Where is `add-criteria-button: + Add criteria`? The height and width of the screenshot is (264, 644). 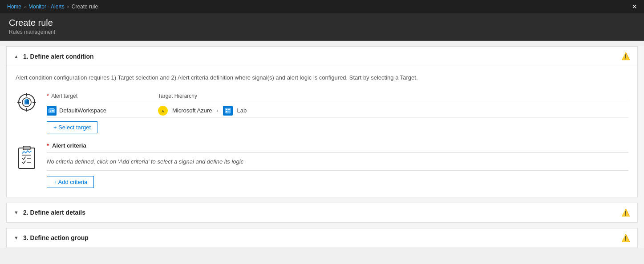 add-criteria-button: + Add criteria is located at coordinates (70, 182).